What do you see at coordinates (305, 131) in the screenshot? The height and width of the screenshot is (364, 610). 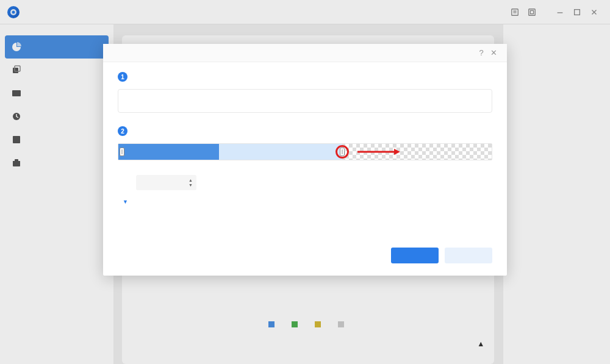 I see `step-2: 2` at bounding box center [305, 131].